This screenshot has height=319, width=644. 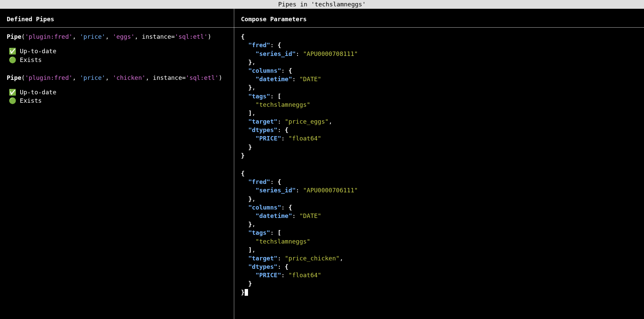 What do you see at coordinates (117, 89) in the screenshot?
I see `pipe-block: Pipe('plugin:fred', 'price', 'chicken', …` at bounding box center [117, 89].